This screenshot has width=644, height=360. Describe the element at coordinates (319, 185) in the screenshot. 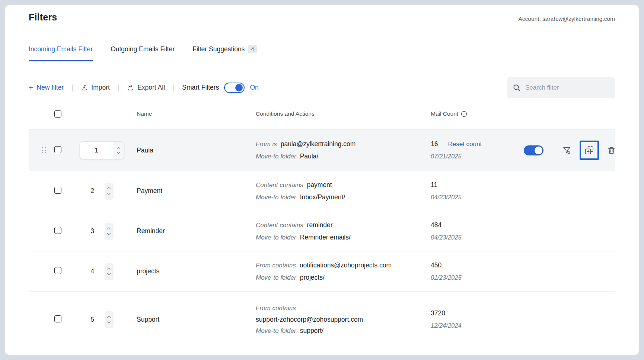

I see `condition-value: payment` at that location.